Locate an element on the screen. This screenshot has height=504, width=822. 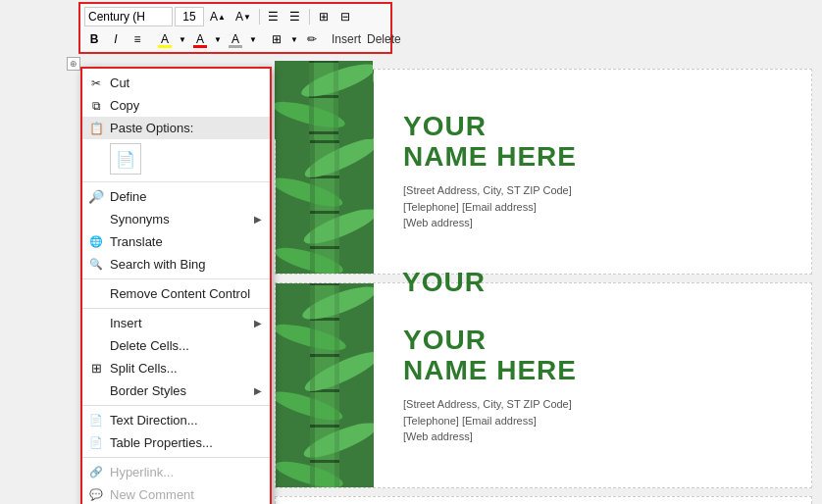
cut-icon: ✂ is located at coordinates (96, 83).